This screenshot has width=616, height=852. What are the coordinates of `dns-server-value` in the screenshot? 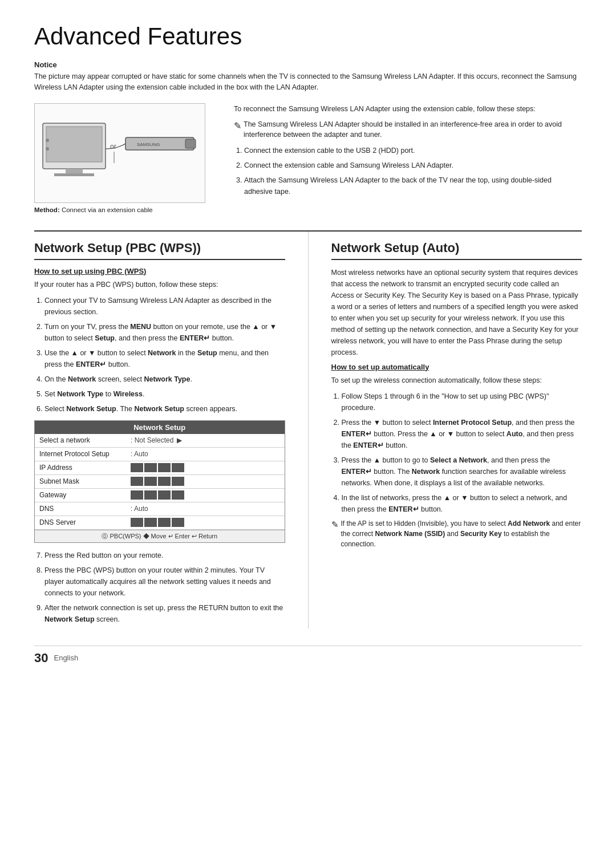 It's located at (205, 522).